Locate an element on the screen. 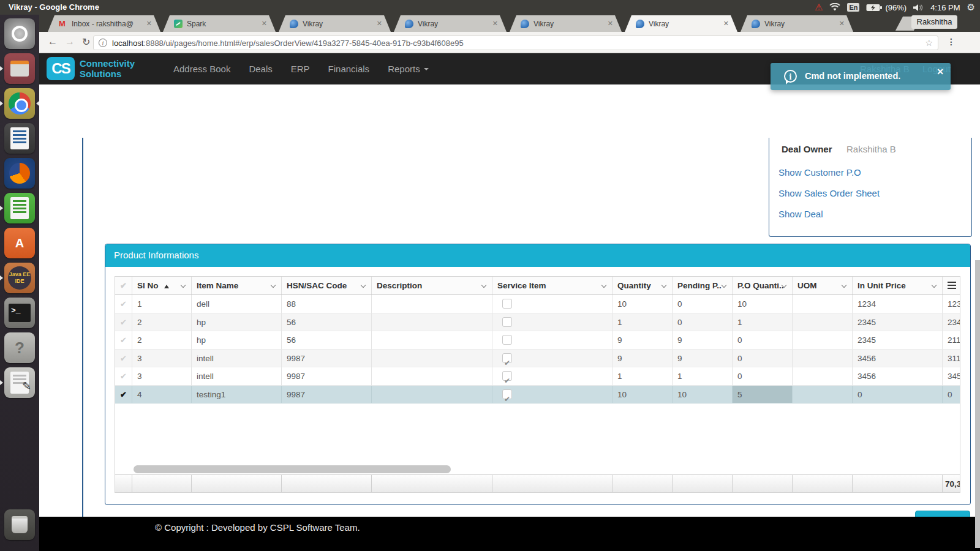  cell-po-quantity-selected: 5 is located at coordinates (763, 395).